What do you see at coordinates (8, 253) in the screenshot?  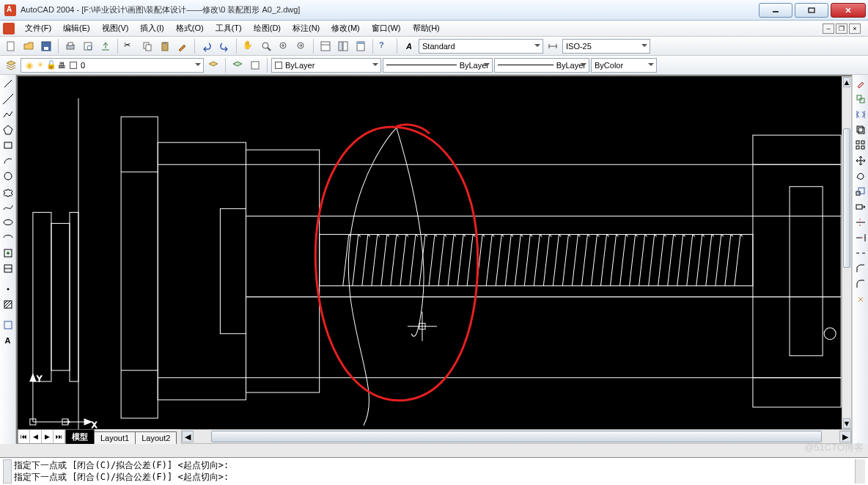 I see `insert-block-tool` at bounding box center [8, 253].